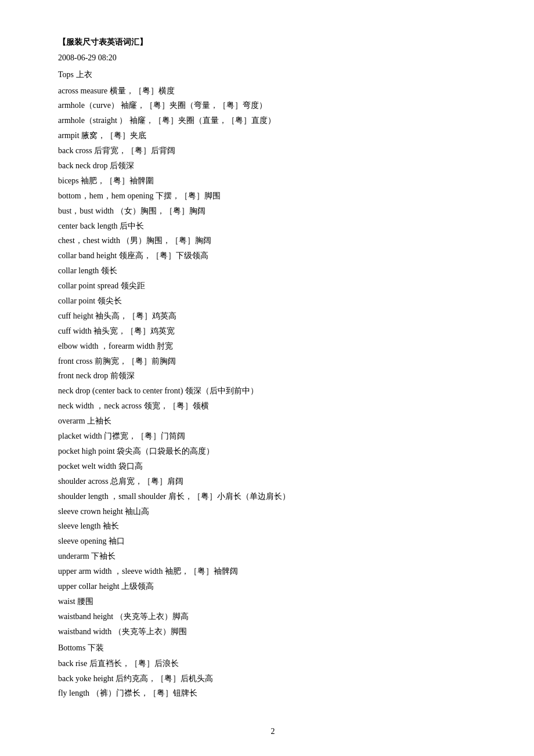 The image size is (534, 756). I want to click on entry-1-0: back rise 后直裆长，［粤］后浪长, so click(273, 664).